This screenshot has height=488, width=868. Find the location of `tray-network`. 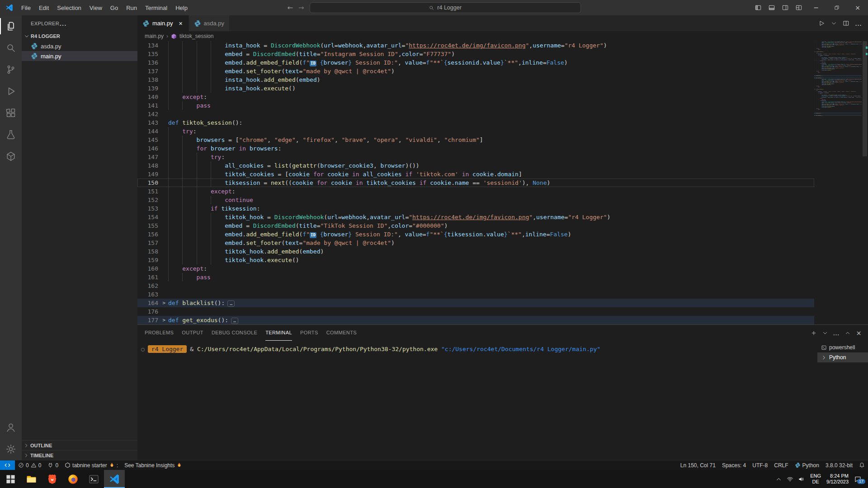

tray-network is located at coordinates (790, 479).